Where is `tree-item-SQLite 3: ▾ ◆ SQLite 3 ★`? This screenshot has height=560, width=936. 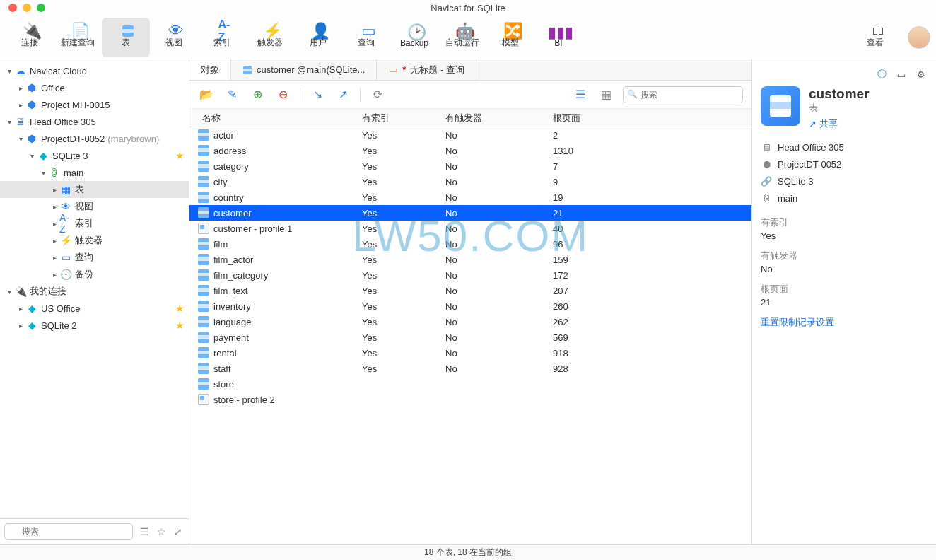 tree-item-SQLite 3: ▾ ◆ SQLite 3 ★ is located at coordinates (95, 156).